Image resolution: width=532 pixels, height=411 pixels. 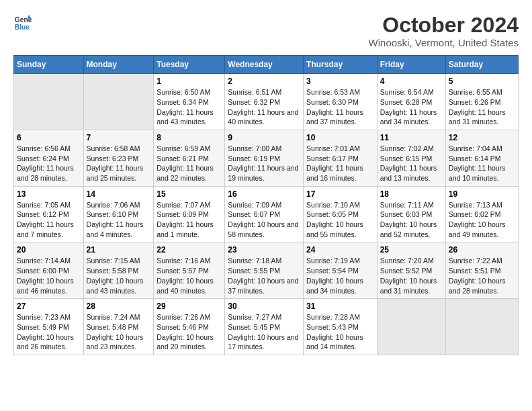 I want to click on week-row-5: 27Sunrise: 7:23 AMSunset: 5:49 PMDayligh…, so click(x=266, y=327).